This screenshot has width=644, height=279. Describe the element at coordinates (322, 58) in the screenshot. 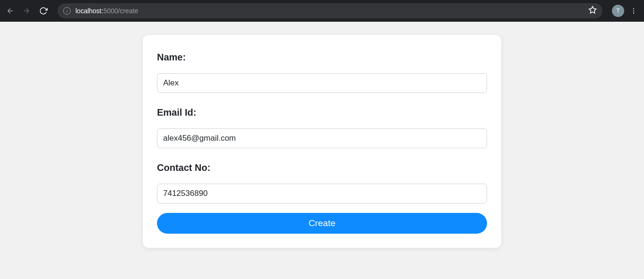

I see `name-label: Name:` at that location.